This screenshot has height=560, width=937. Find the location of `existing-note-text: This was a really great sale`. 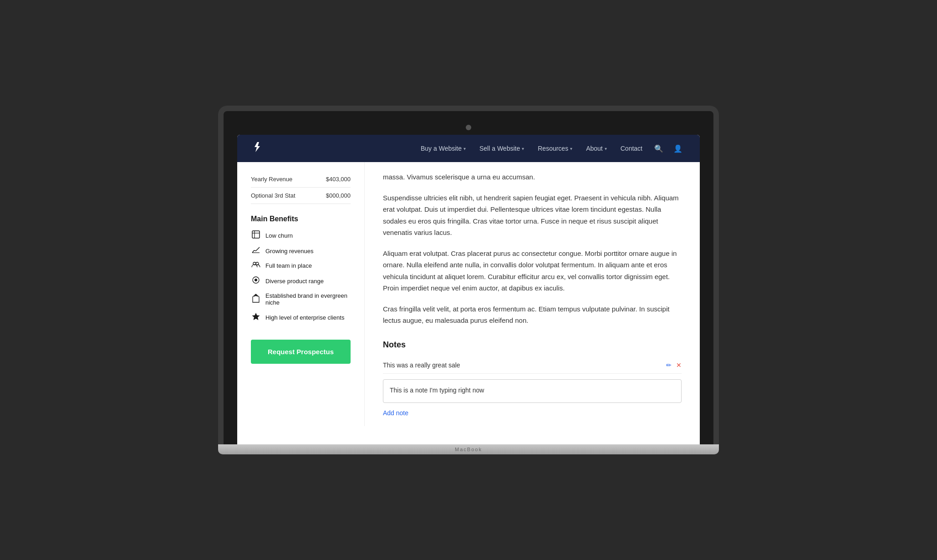

existing-note-text: This was a really great sale is located at coordinates (422, 365).